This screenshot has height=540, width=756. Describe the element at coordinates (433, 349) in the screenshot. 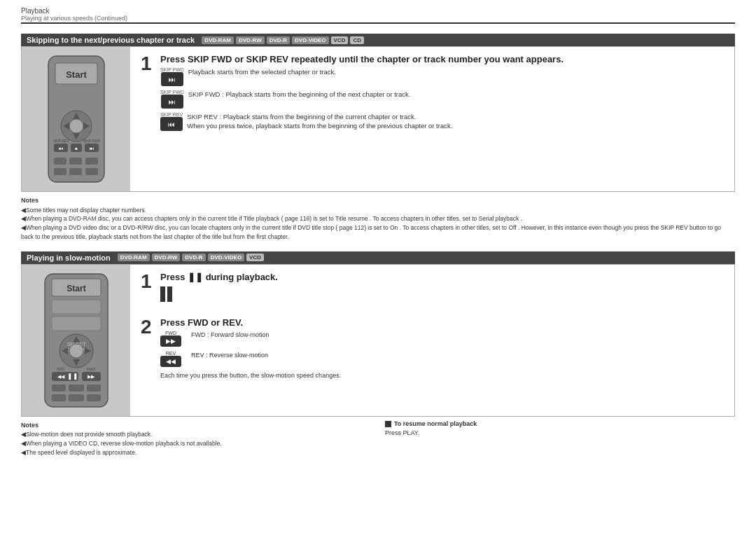

I see `section2-step2-row: 2 Press FWD or REV. FWD ▶▶ FW` at that location.